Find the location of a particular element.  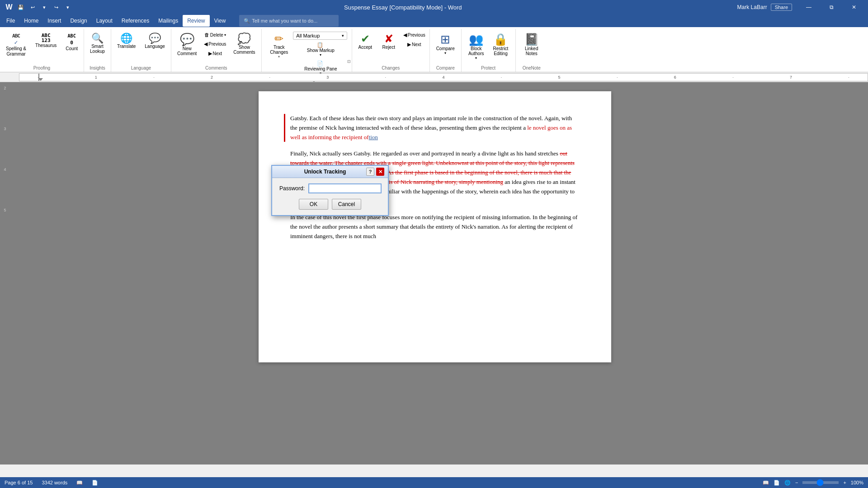

restore-button: ⧉ is located at coordinates (831, 7).